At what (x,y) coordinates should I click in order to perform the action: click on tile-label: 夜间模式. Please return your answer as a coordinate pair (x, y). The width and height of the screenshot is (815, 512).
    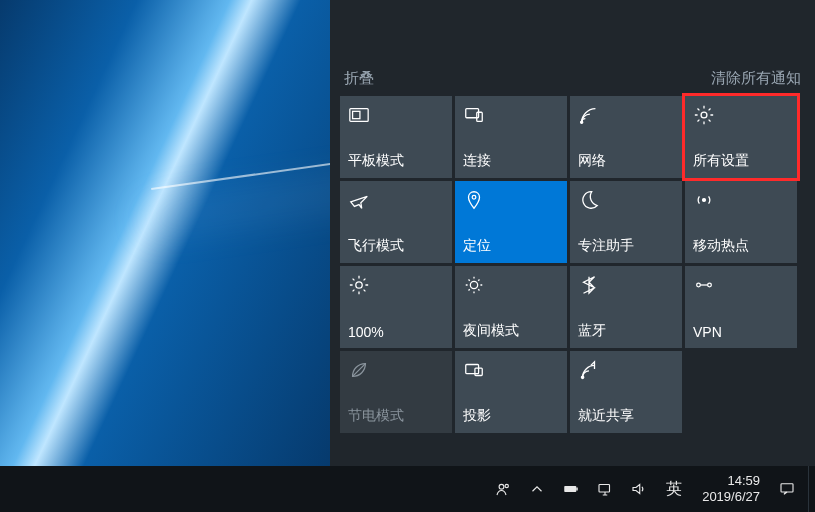
    Looking at the image, I should click on (511, 331).